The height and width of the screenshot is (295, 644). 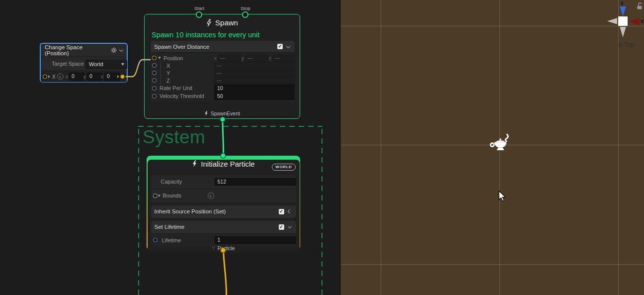 What do you see at coordinates (289, 211) in the screenshot?
I see `chevron-left-icon` at bounding box center [289, 211].